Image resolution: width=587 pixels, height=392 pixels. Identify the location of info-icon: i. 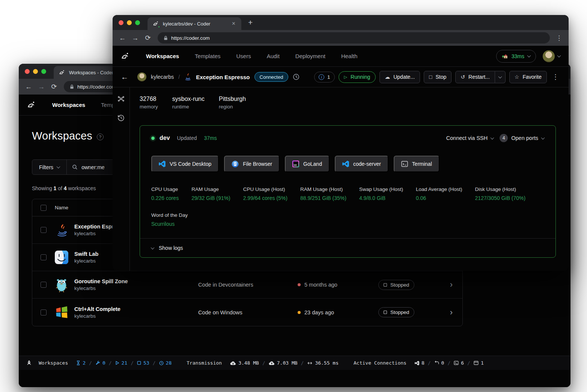
(321, 77).